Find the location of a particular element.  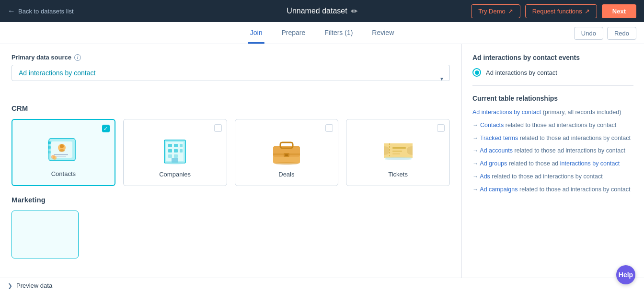

radio-ad-interactions: Ad interactions by contact is located at coordinates (553, 72).